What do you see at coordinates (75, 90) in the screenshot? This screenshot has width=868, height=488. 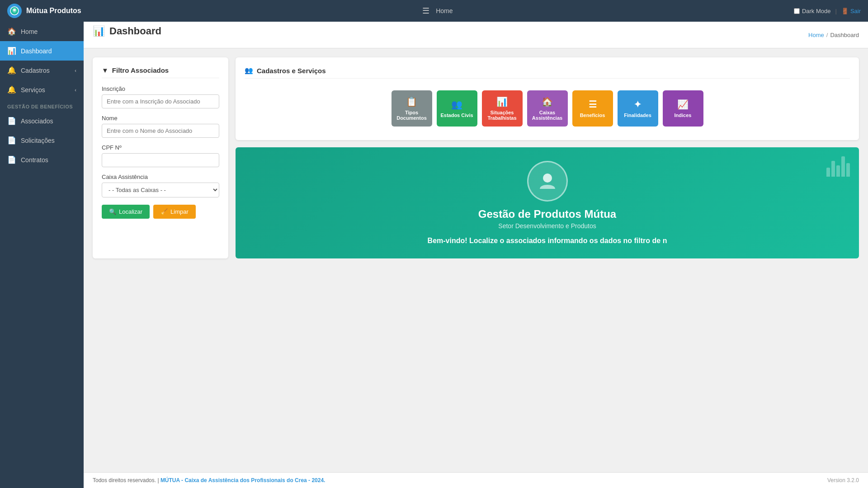 I see `servicos-chevron-icon: ‹` at bounding box center [75, 90].